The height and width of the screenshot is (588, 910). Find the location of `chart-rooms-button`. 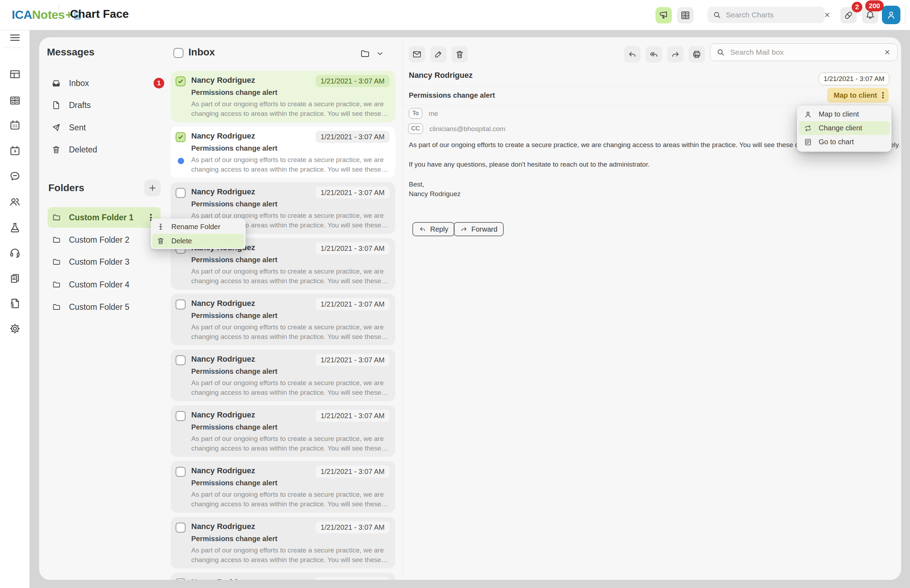

chart-rooms-button is located at coordinates (685, 15).